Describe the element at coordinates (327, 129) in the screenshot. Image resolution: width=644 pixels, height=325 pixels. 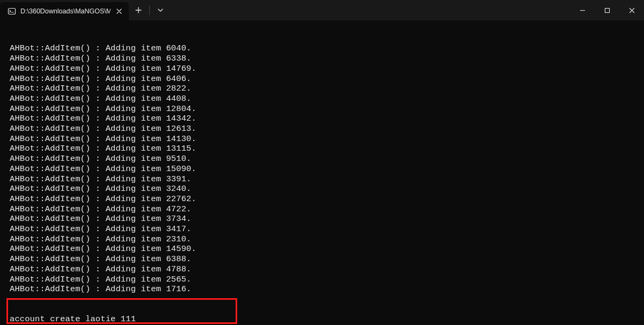
I see `output-line: AHBot::AddItem() : Adding item 12613.` at that location.